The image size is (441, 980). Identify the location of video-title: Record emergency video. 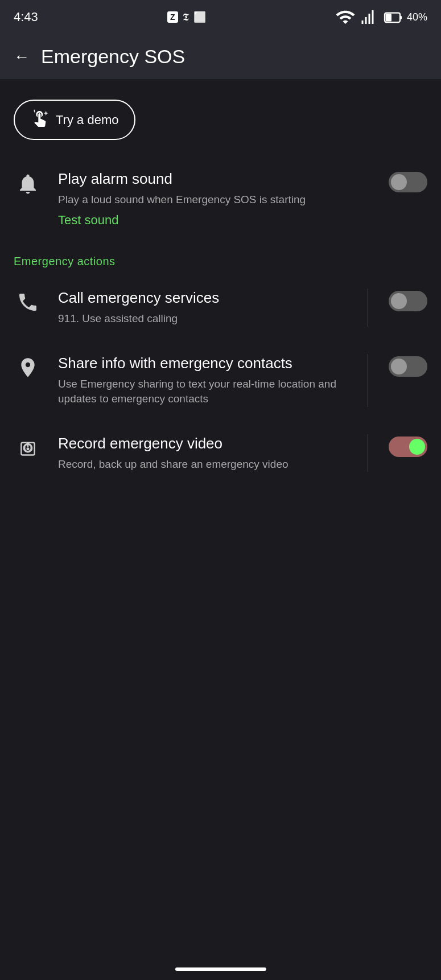
(204, 444).